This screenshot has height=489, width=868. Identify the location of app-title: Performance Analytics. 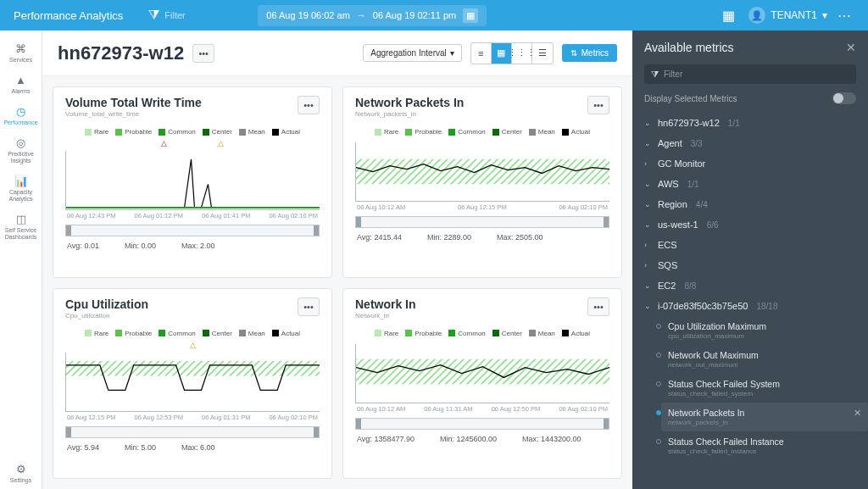
(68, 15).